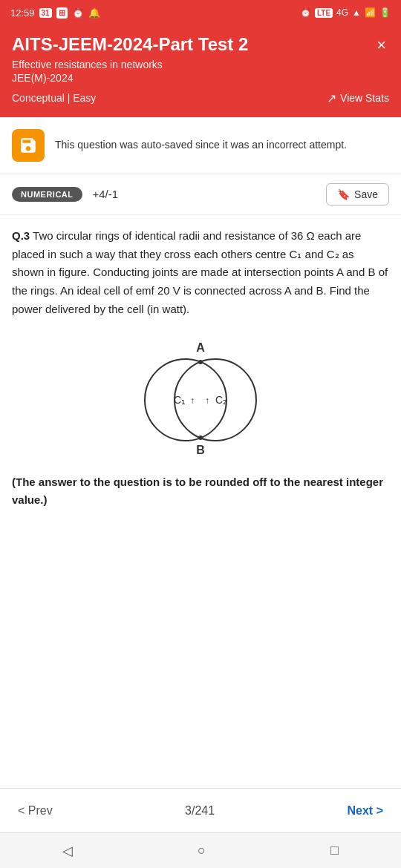 This screenshot has height=868, width=401. What do you see at coordinates (36, 811) in the screenshot?
I see `prev-button: < Prev` at bounding box center [36, 811].